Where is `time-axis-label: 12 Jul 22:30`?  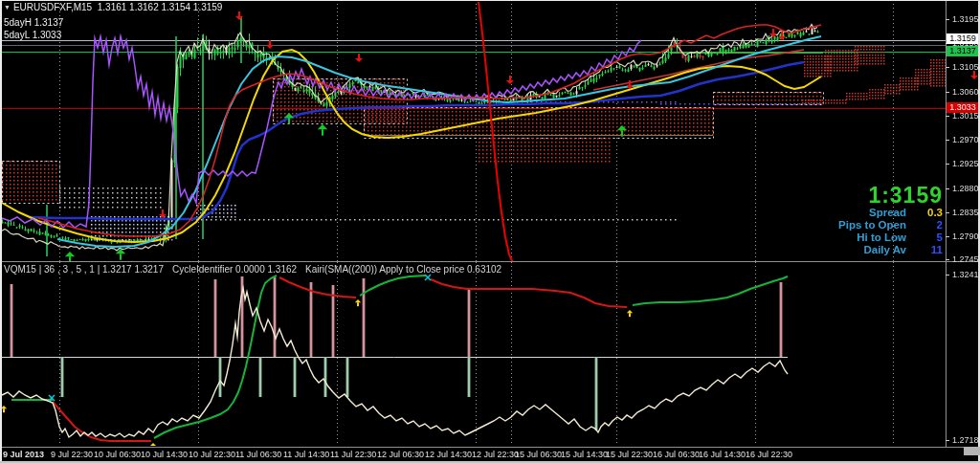 time-axis-label: 12 Jul 22:30 is located at coordinates (496, 454).